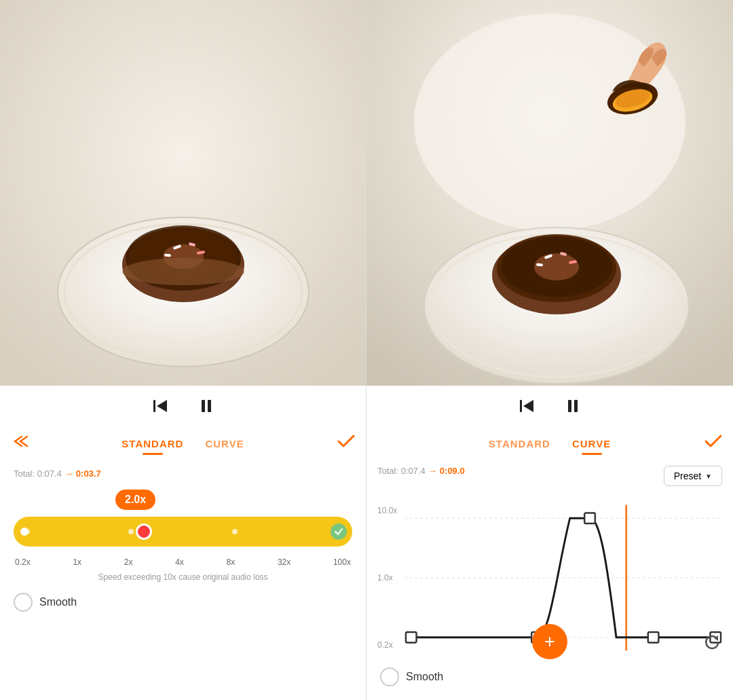 The height and width of the screenshot is (700, 733). Describe the element at coordinates (183, 474) in the screenshot. I see `total-time-row-left: Total: 0:07.4 → 0:03.7` at that location.